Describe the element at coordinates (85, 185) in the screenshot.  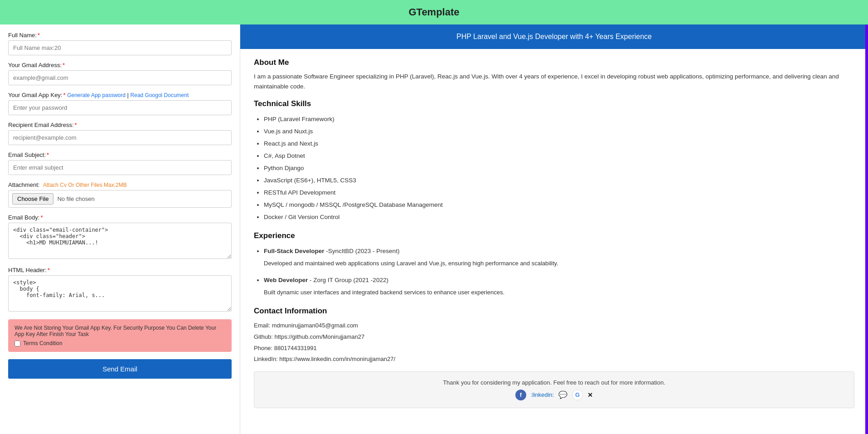
I see `attachment-hint: Attach Cv Or Other Files Max:2MB` at that location.